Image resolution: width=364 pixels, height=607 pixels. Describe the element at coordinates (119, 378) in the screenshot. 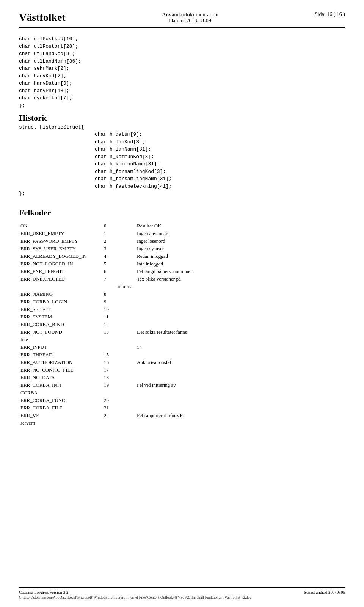

I see `error-num: 18` at that location.